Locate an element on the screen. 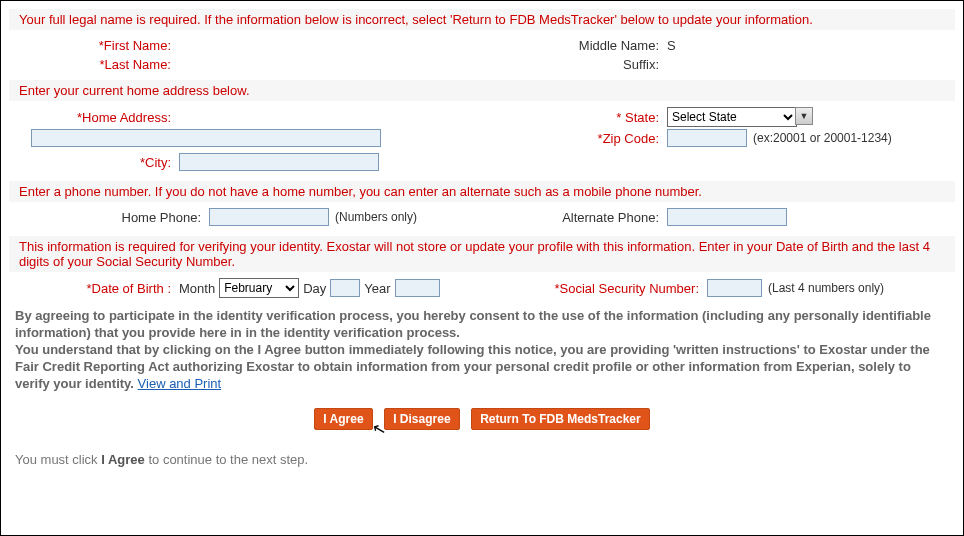 Image resolution: width=964 pixels, height=536 pixels. disclaimer-p1: By agreeing to participate in the identi… is located at coordinates (473, 324).